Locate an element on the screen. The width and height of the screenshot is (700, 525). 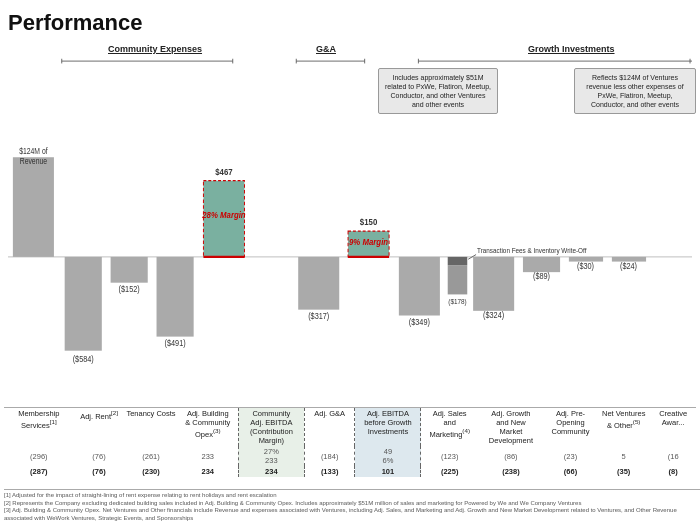
cell-preopening-2019: (23) is located at coordinates (570, 456).